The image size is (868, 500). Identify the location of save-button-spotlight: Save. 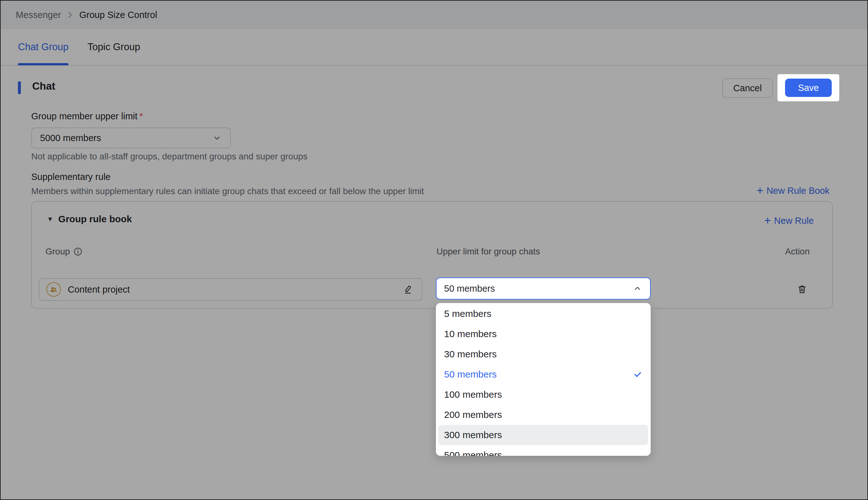
(808, 88).